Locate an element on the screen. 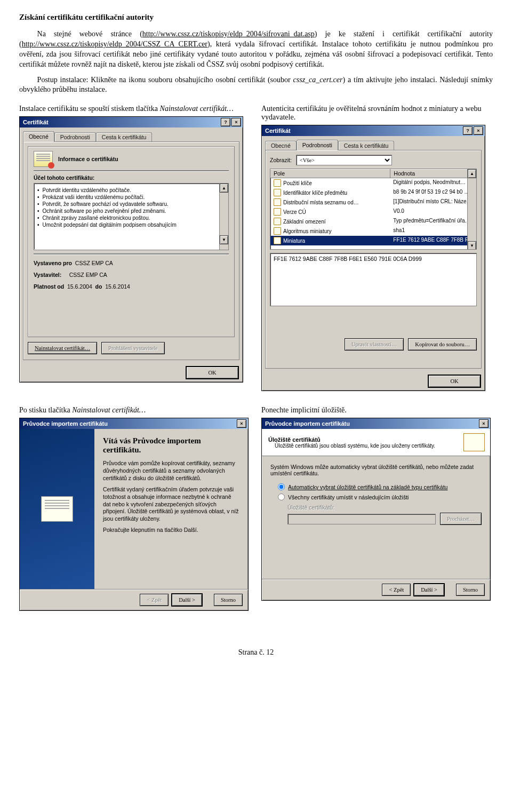 The image size is (512, 812). purpose-heading: Účel tohoto certifikátu: is located at coordinates (131, 178).